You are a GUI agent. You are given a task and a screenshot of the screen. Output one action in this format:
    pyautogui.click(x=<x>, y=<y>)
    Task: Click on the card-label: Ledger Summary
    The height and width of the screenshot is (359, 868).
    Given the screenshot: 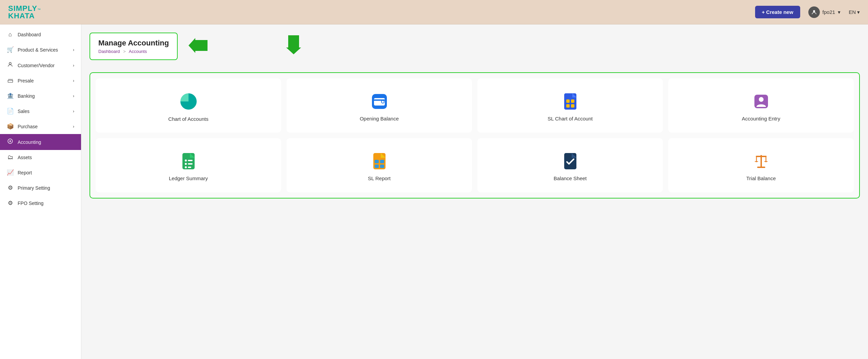 What is the action you would take?
    pyautogui.click(x=189, y=178)
    